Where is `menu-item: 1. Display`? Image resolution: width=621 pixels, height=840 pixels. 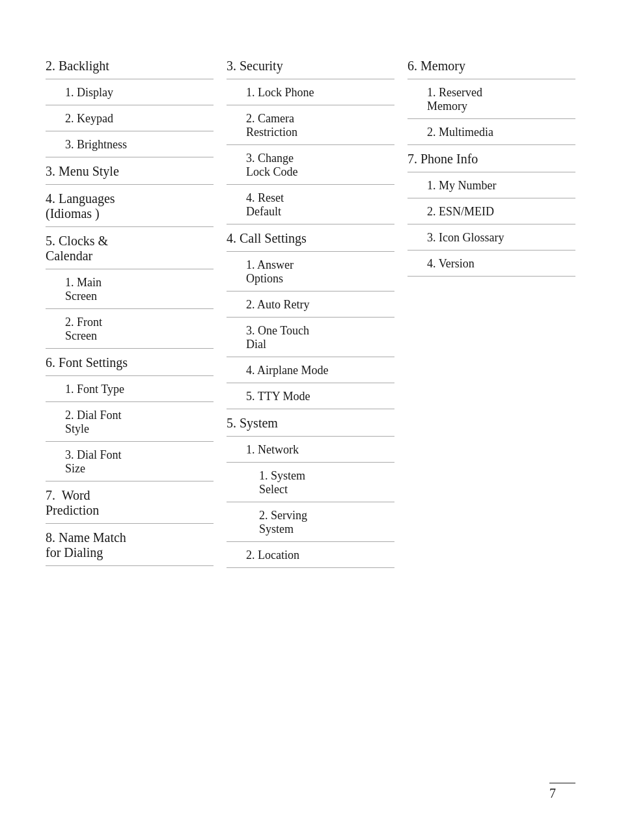
menu-item: 1. Display is located at coordinates (130, 92).